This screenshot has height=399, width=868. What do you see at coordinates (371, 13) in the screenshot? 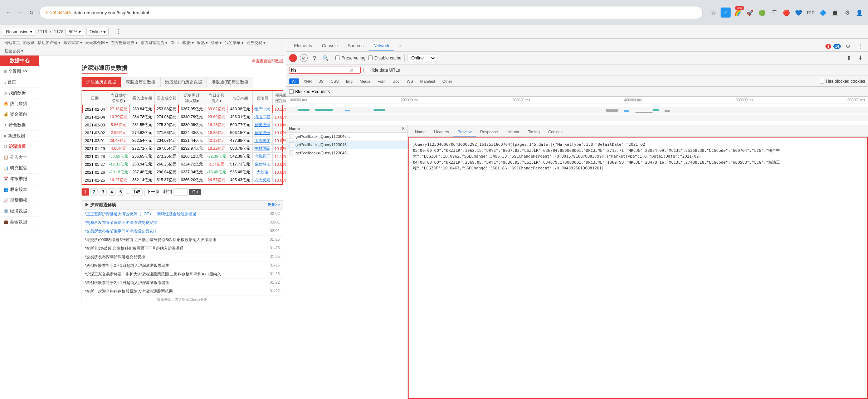
I see `address-bar: ⚠ Not Secure data.eastmoney.com/hsgt/ind…` at bounding box center [371, 13].